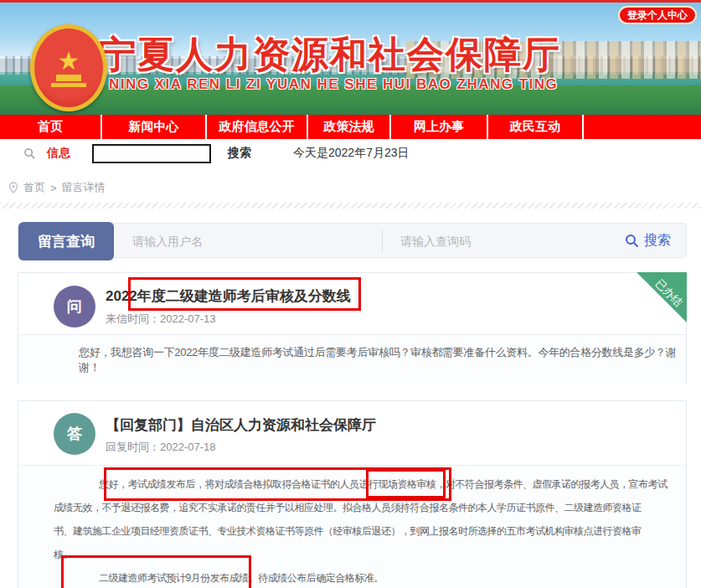  What do you see at coordinates (365, 554) in the screenshot?
I see `answer-line: 核。` at bounding box center [365, 554].